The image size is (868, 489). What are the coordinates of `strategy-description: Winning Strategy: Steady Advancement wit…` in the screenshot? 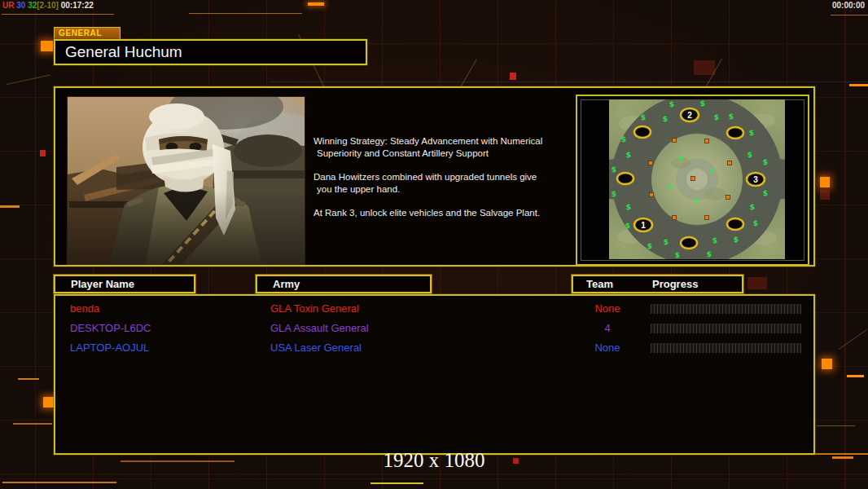 It's located at (448, 178).